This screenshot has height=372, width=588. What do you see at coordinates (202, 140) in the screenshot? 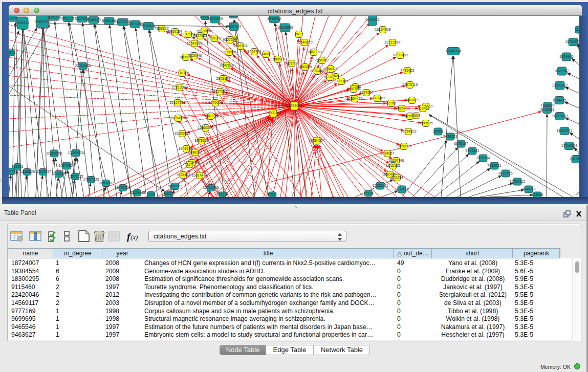
I see `svg-text: 8878332` at bounding box center [202, 140].